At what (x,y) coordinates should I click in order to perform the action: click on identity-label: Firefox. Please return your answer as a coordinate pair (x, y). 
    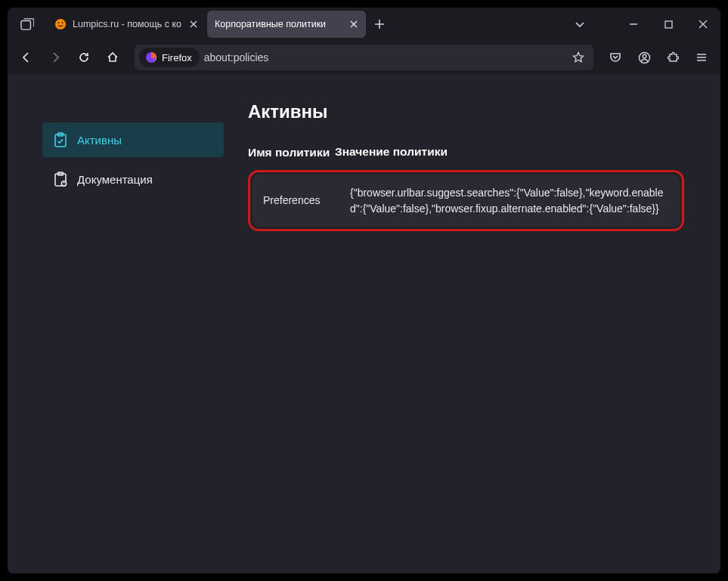
    Looking at the image, I should click on (177, 57).